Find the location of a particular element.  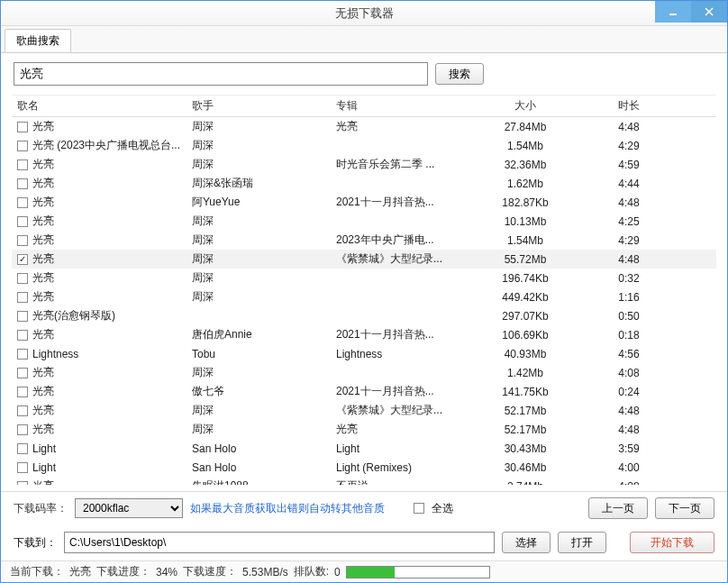

col-header-album: 专辑 is located at coordinates (404, 106).